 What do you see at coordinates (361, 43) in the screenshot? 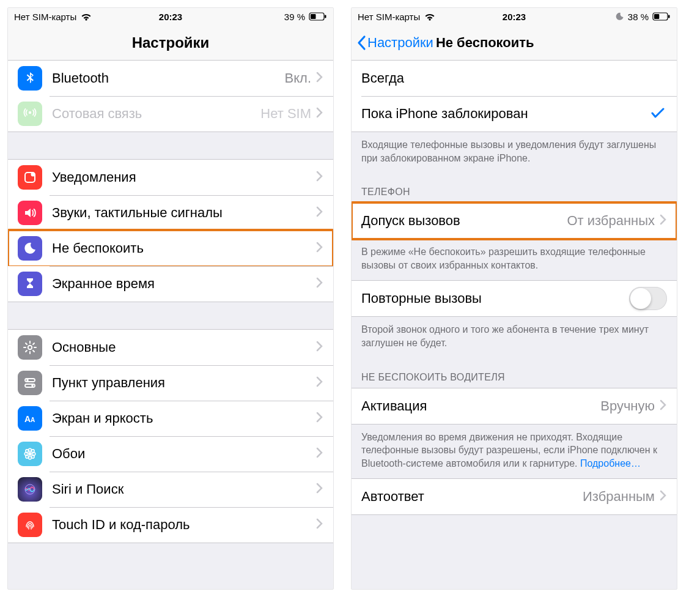
I see `chevron-left-icon` at bounding box center [361, 43].